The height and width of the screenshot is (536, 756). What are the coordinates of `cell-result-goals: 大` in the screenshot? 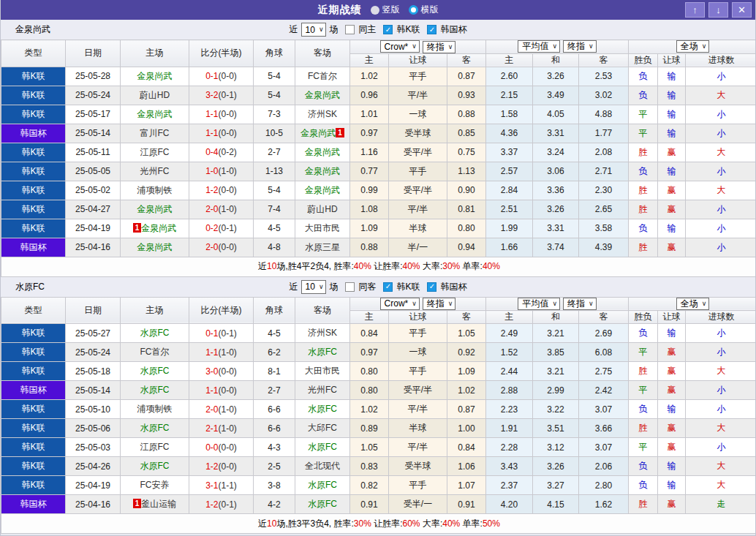 It's located at (721, 467).